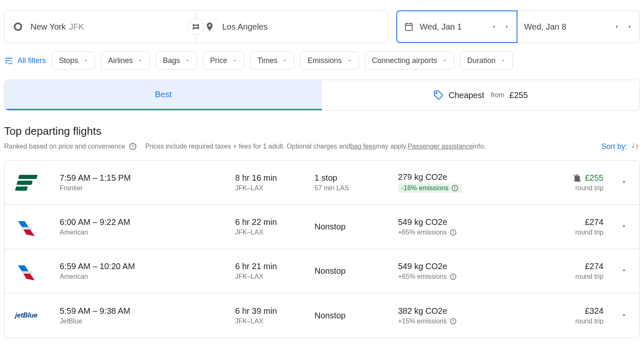  What do you see at coordinates (196, 27) in the screenshot?
I see `swap-button` at bounding box center [196, 27].